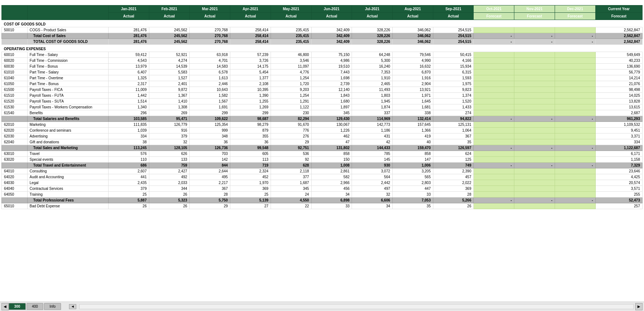  I want to click on value-cell: 82,294, so click(291, 119).